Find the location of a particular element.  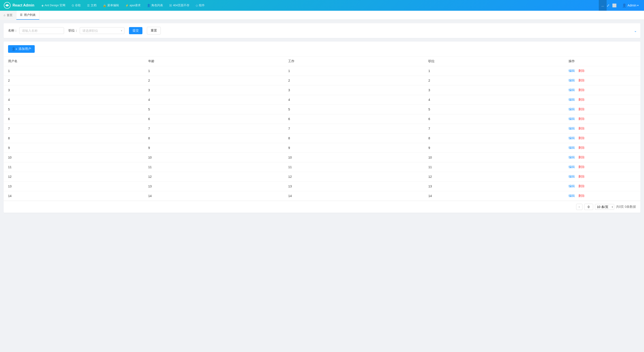

cell-job: 6 is located at coordinates (354, 119).